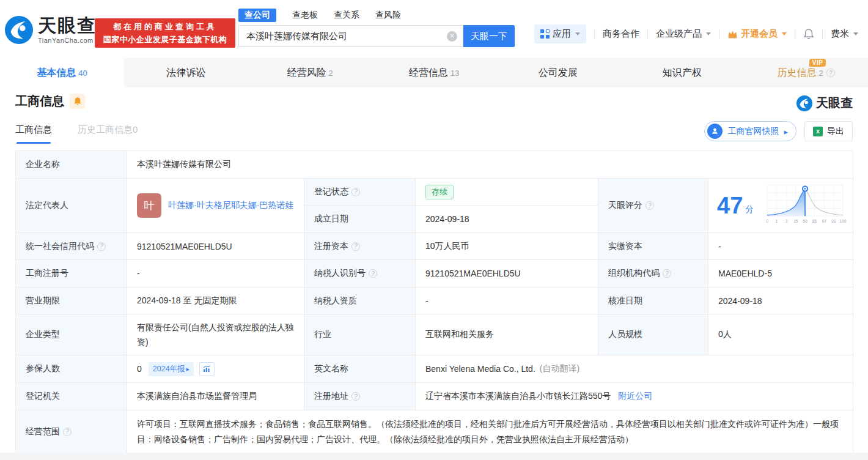  What do you see at coordinates (809, 34) in the screenshot?
I see `notification-bell-icon` at bounding box center [809, 34].